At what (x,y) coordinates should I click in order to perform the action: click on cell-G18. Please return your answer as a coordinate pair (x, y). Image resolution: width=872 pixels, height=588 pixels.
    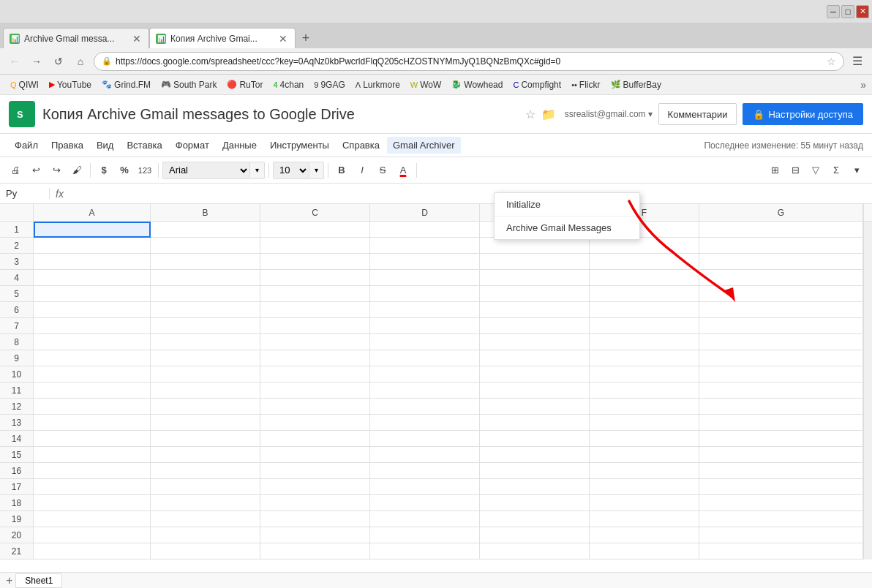
    Looking at the image, I should click on (781, 503).